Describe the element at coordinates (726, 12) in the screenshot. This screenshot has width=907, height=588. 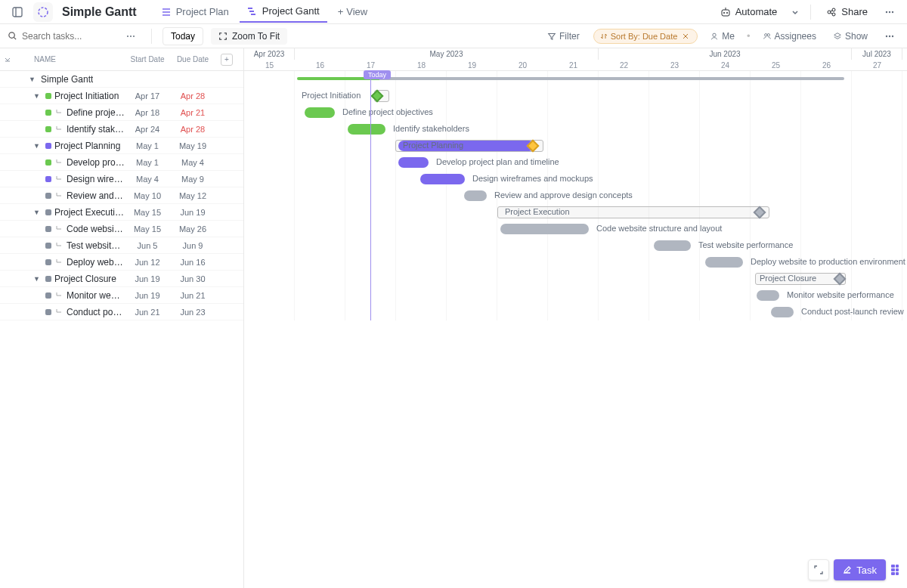
I see `robot-icon` at that location.